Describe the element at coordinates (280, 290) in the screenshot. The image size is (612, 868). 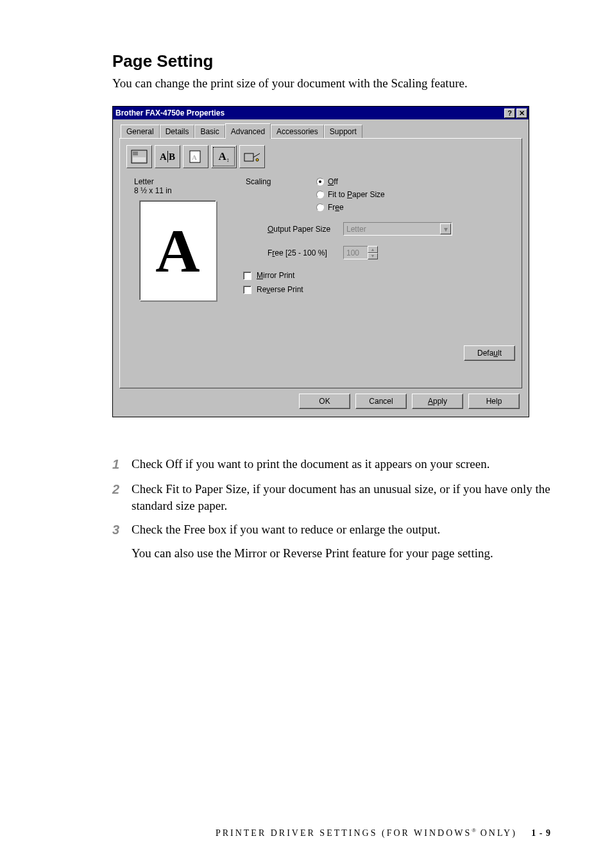
I see `reverse-print-label: Reverse Print` at that location.